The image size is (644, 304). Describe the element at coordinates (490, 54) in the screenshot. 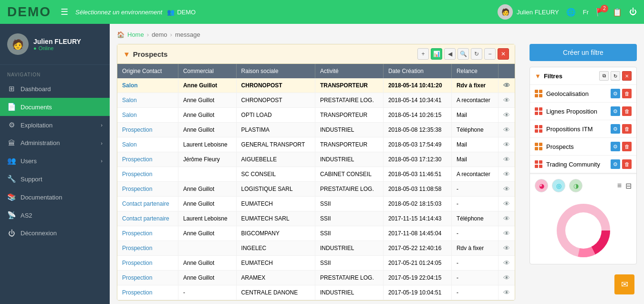

I see `minus-action-btn: −` at that location.